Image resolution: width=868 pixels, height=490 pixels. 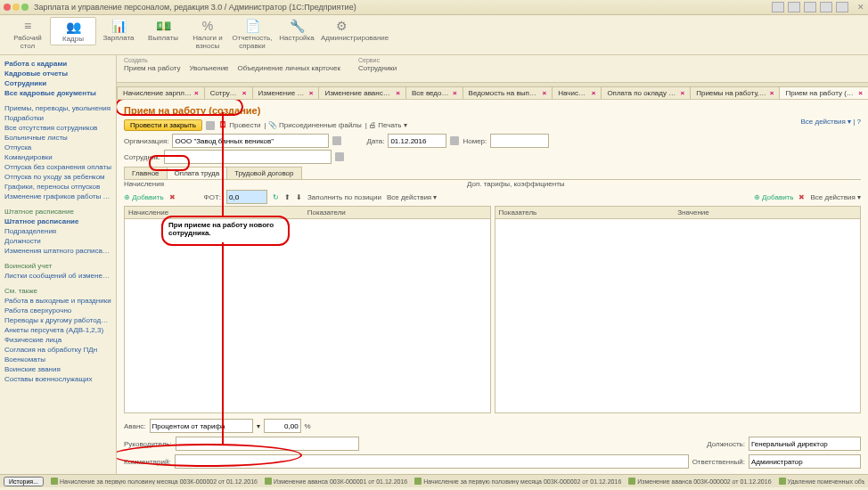 What do you see at coordinates (805, 444) in the screenshot?
I see `position-input` at bounding box center [805, 444].